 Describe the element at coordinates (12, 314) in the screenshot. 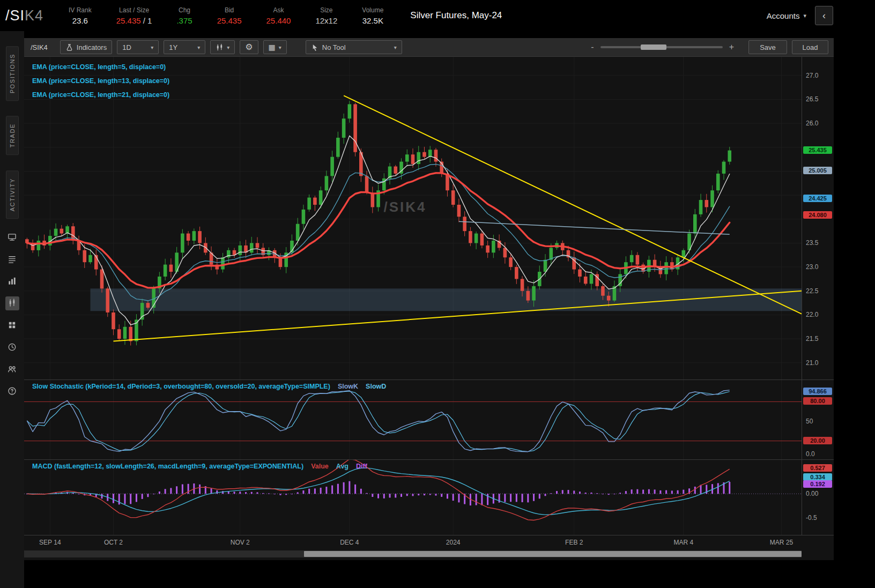

I see `sidebar-icons` at that location.